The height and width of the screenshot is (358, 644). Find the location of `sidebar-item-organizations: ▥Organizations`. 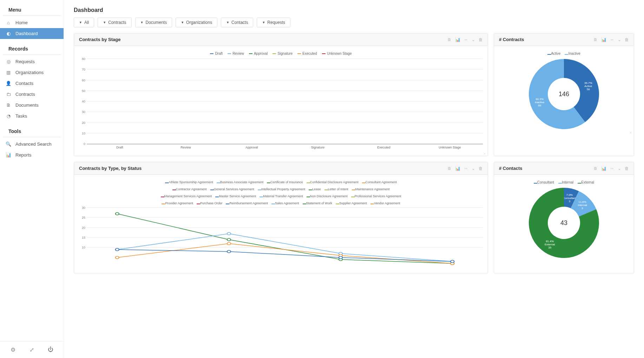

sidebar-item-organizations: ▥Organizations is located at coordinates (32, 72).